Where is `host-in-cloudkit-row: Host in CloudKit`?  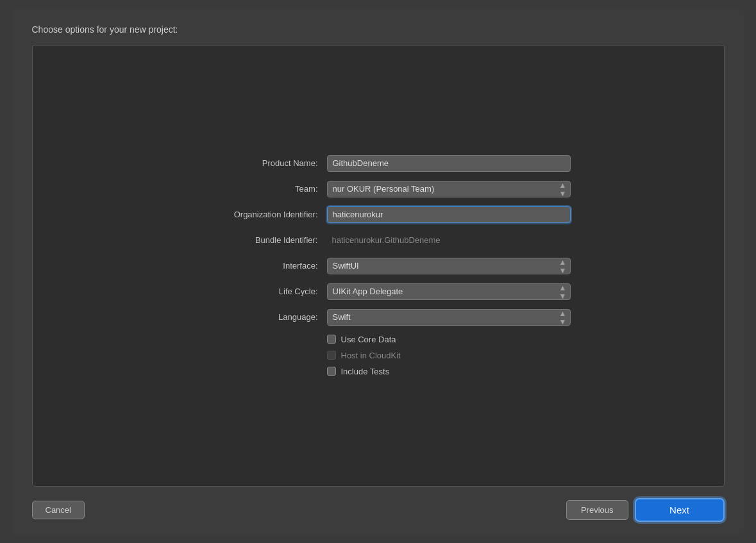 host-in-cloudkit-row: Host in CloudKit is located at coordinates (449, 355).